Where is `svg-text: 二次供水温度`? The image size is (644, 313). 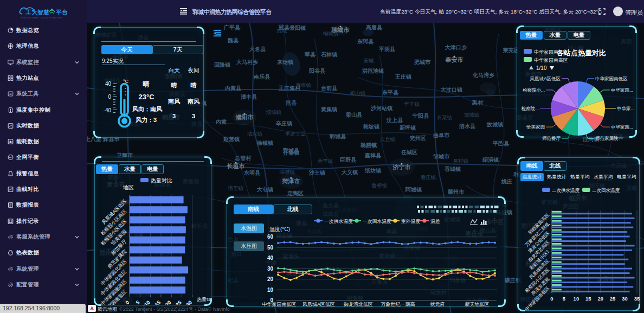 svg-text: 二次供水温度 is located at coordinates (566, 190).